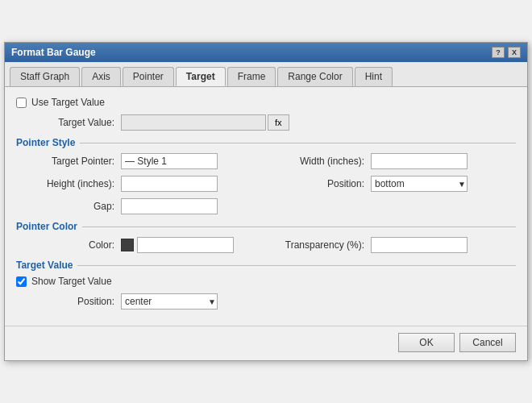 The width and height of the screenshot is (532, 403). What do you see at coordinates (69, 301) in the screenshot?
I see `position2-label: Position:` at bounding box center [69, 301].